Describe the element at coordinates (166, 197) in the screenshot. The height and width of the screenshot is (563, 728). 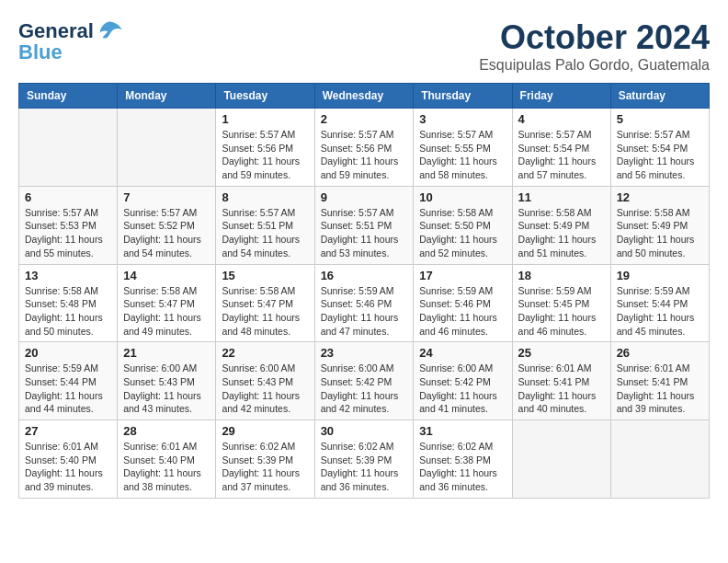
I see `day-number: 7` at that location.